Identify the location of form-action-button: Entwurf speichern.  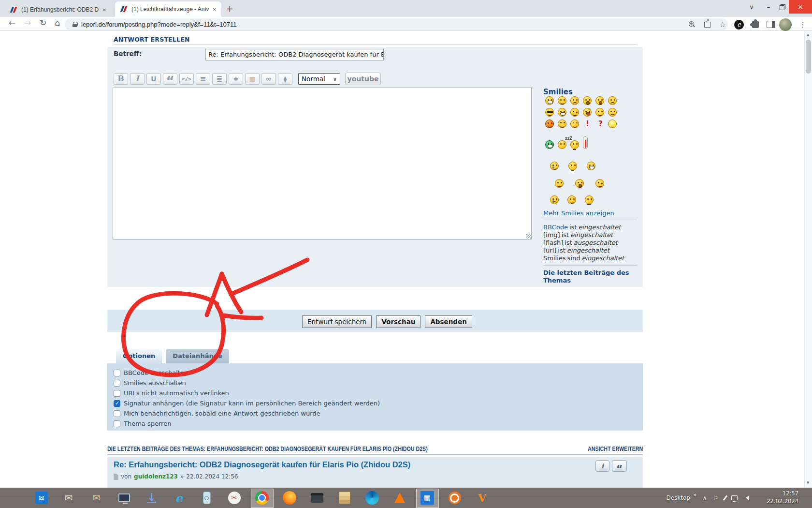
(337, 322).